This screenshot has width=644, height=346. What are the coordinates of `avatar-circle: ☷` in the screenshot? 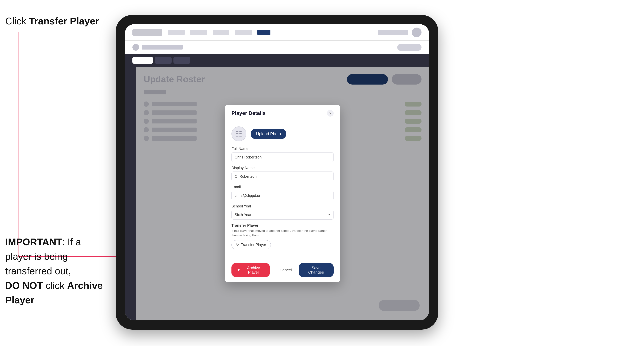 It's located at (239, 134).